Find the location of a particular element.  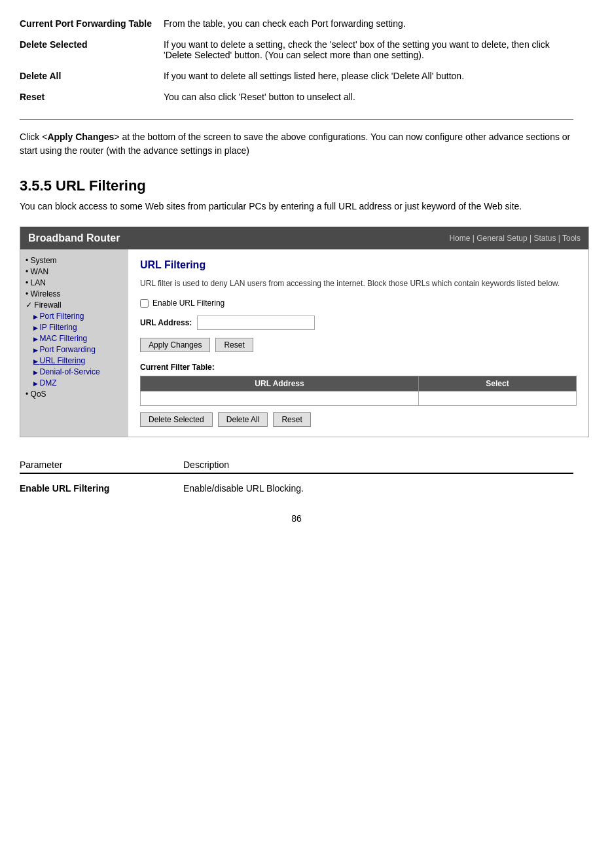

sidebar-item-port-forwarding: Port Forwarding is located at coordinates (75, 350).